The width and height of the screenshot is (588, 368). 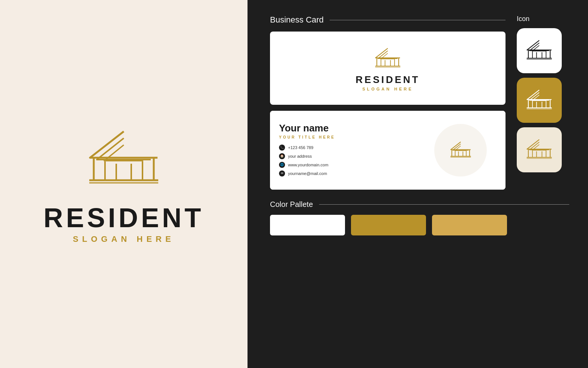 I want to click on brand-slogan: SLOGAN HERE, so click(x=124, y=239).